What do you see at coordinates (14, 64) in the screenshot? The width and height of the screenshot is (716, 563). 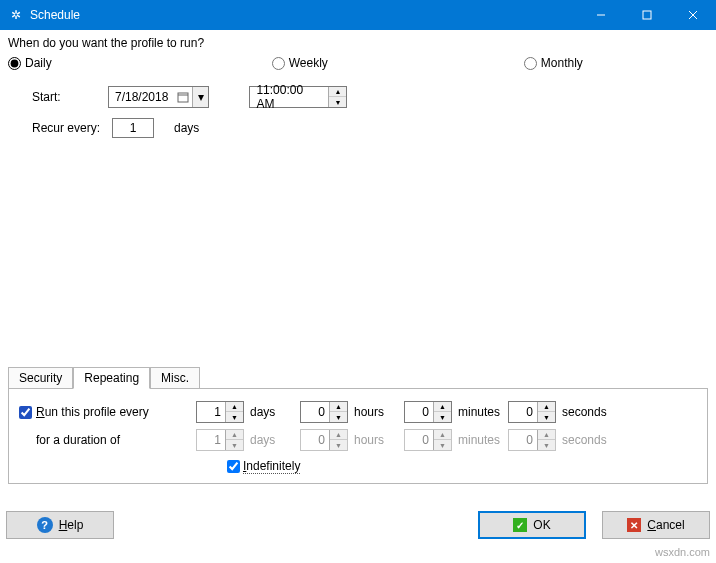 I see `radio-daily` at bounding box center [14, 64].